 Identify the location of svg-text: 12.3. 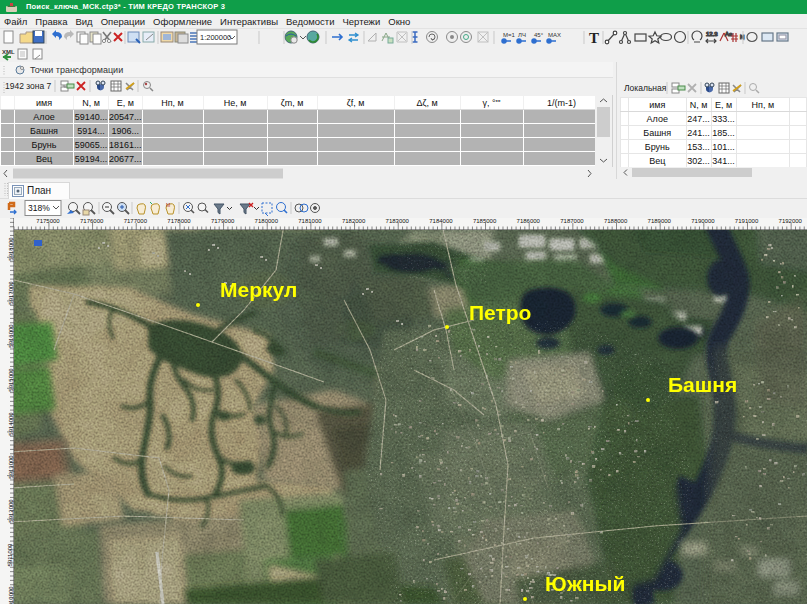
(712, 34).